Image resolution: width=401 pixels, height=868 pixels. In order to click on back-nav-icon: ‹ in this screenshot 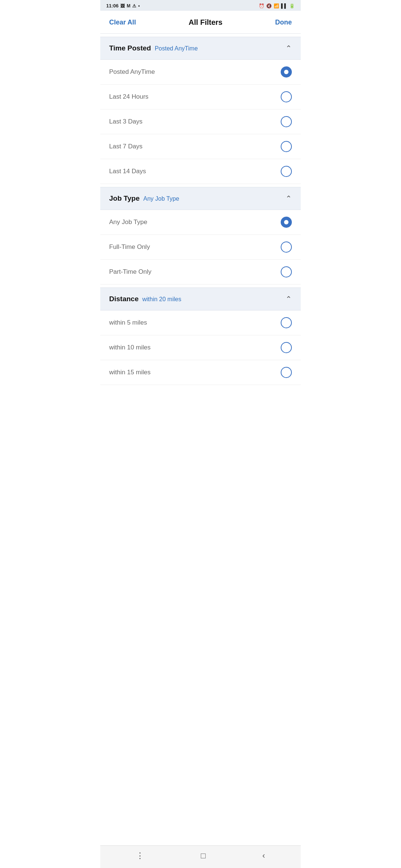, I will do `click(264, 856)`.